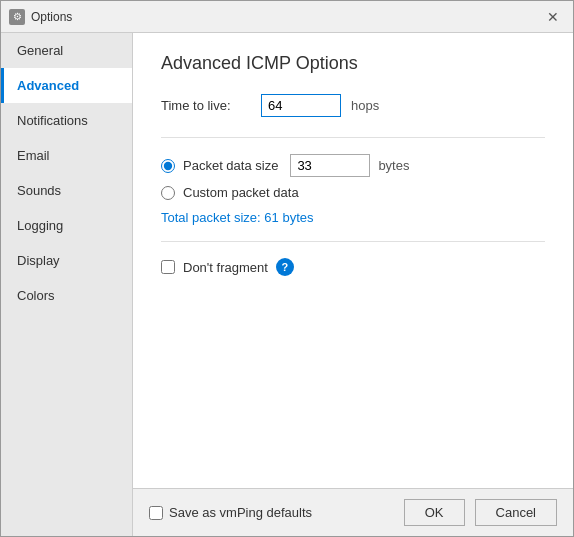 The image size is (574, 537). Describe the element at coordinates (286, 17) in the screenshot. I see `window-title: Options` at that location.